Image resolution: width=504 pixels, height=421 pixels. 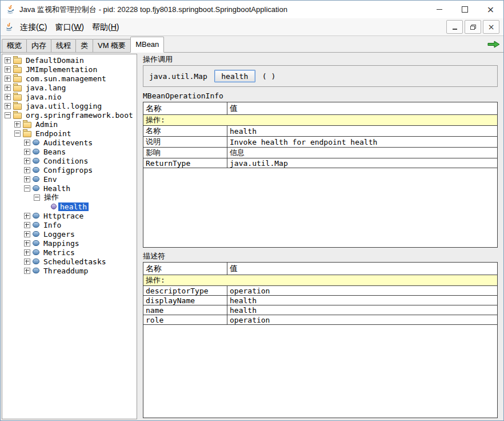 I want to click on tree-item-info: Info, so click(x=70, y=225).